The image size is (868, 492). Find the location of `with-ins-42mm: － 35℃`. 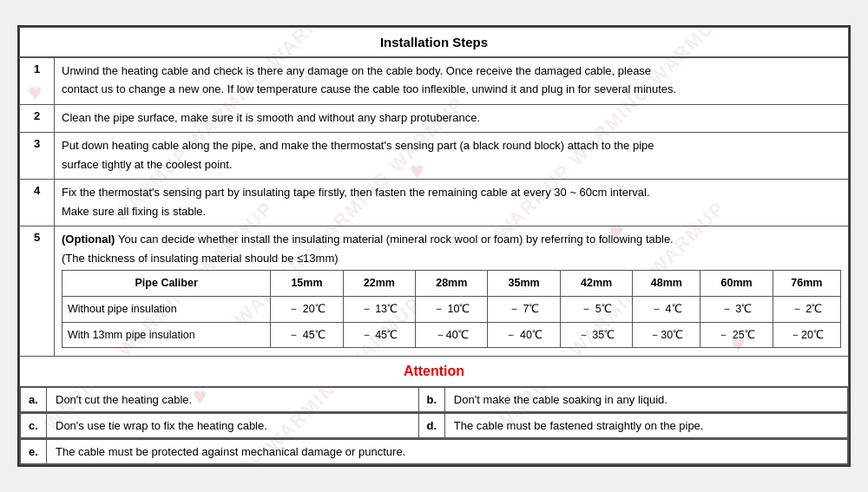

with-ins-42mm: － 35℃ is located at coordinates (595, 335).